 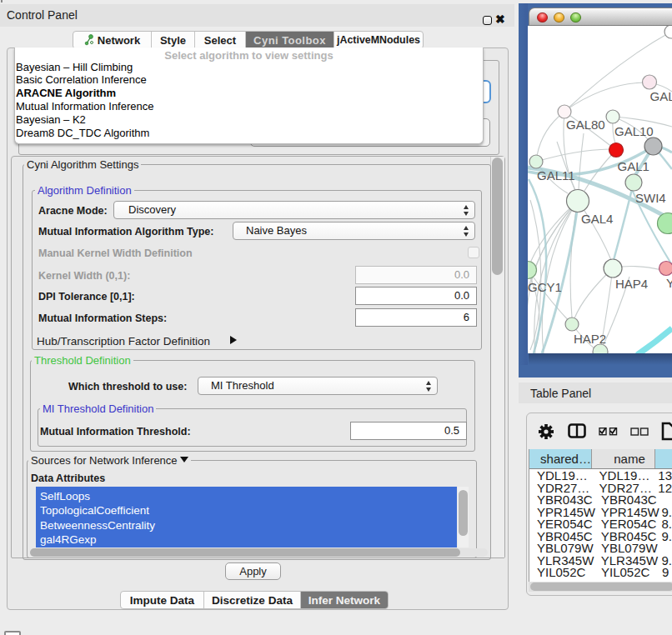 What do you see at coordinates (632, 283) in the screenshot?
I see `svg-text: HAP4` at bounding box center [632, 283].